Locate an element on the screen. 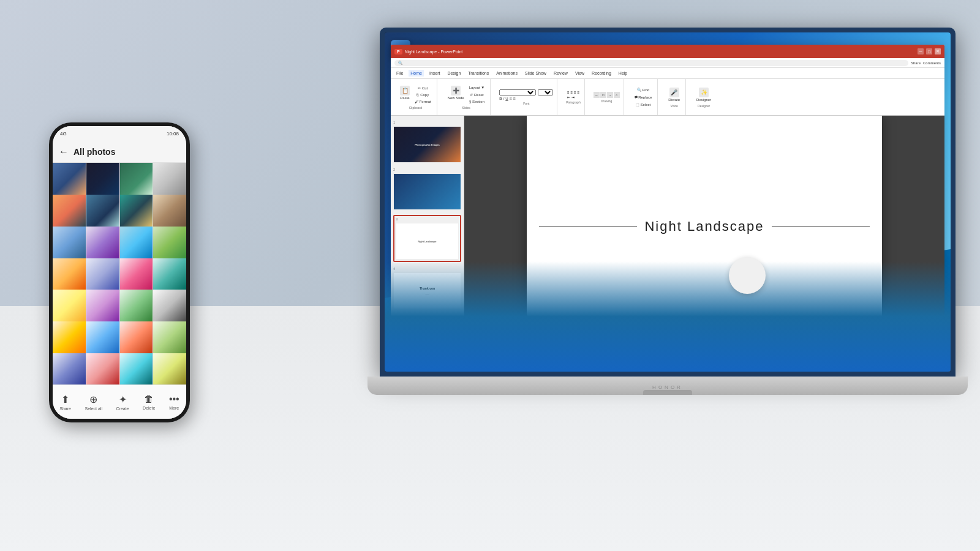 Image resolution: width=980 pixels, height=551 pixels. search-box: 🔍 is located at coordinates (652, 63).